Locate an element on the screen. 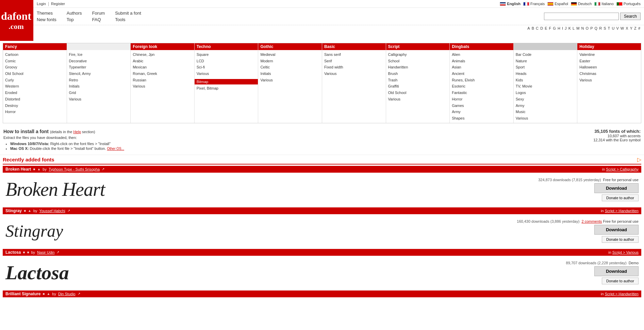  lang-it: Italiano is located at coordinates (604, 4).